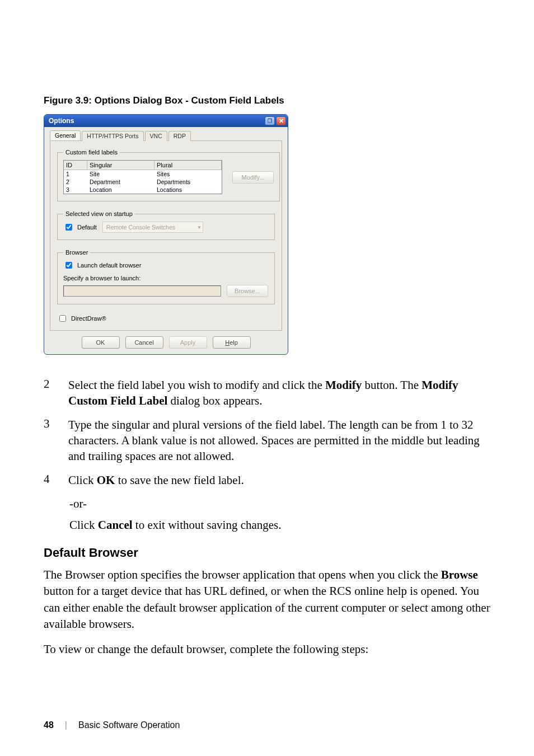  What do you see at coordinates (77, 252) in the screenshot?
I see `group-browser-legend: Browser` at bounding box center [77, 252].